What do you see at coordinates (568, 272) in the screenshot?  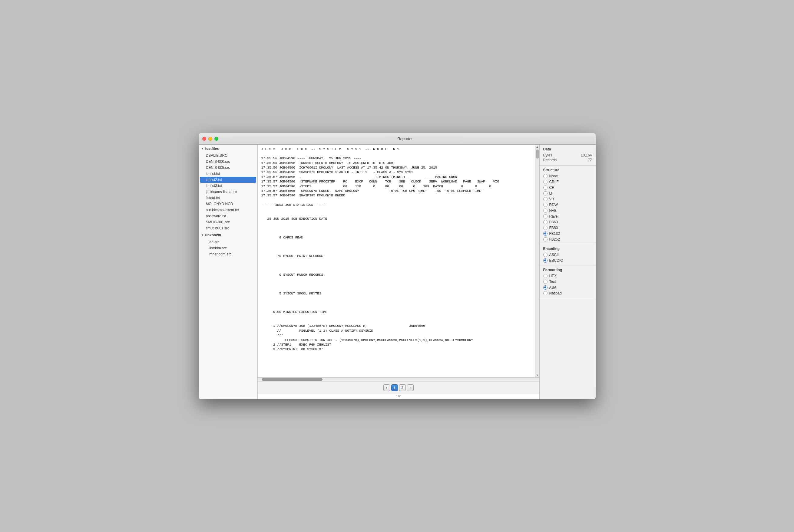 I see `right-panel: Data Bytes 10,164 Records 77 Structure N…` at bounding box center [568, 272].